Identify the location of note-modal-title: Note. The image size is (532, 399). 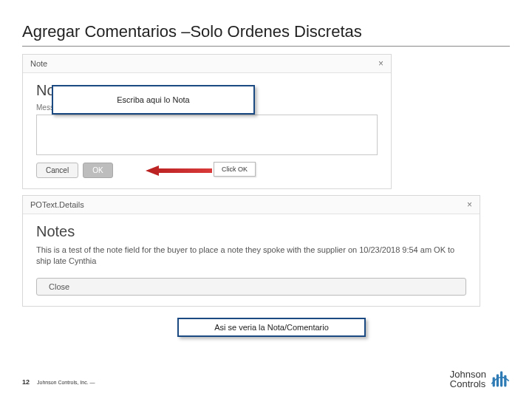
(38, 64).